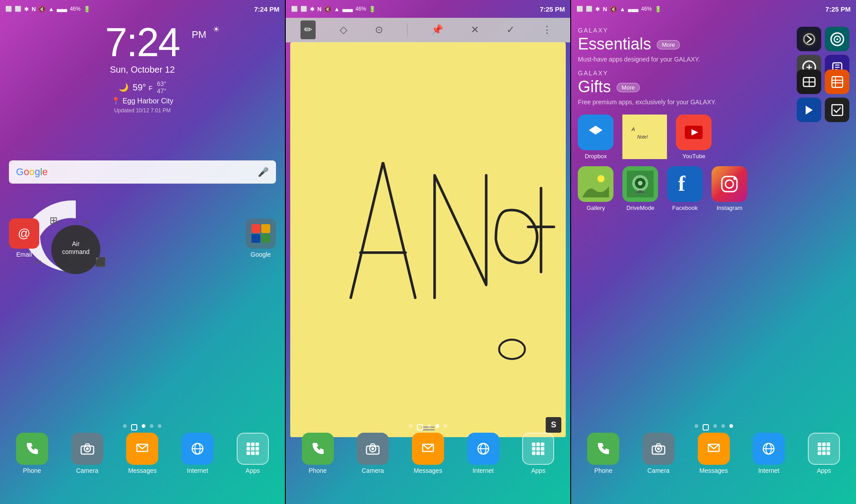  What do you see at coordinates (596, 137) in the screenshot?
I see `dropbox-app: Dropbox` at bounding box center [596, 137].